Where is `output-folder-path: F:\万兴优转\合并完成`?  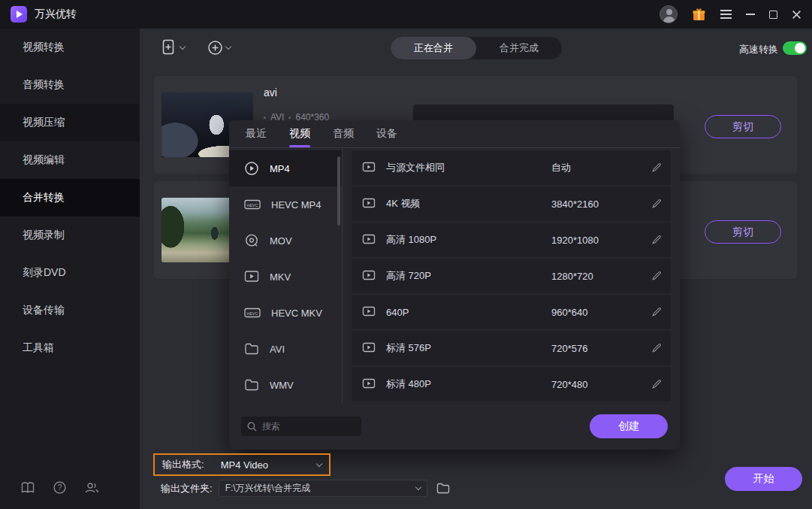
output-folder-path: F:\万兴优转\合并完成 is located at coordinates (267, 489).